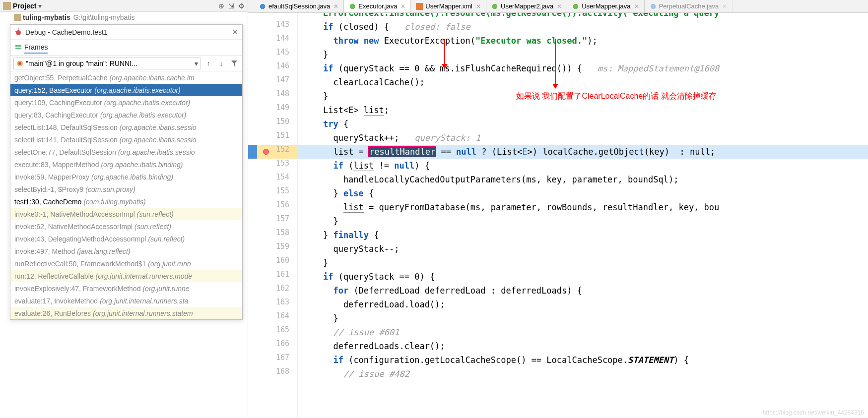 The width and height of the screenshot is (868, 418). What do you see at coordinates (274, 149) in the screenshot?
I see `line-number: 152` at bounding box center [274, 149].